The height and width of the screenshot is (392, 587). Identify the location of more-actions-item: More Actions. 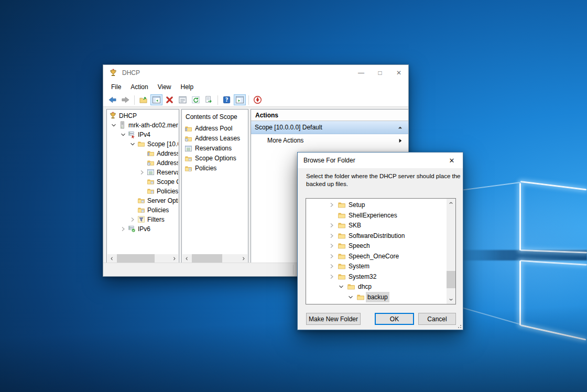
(330, 140).